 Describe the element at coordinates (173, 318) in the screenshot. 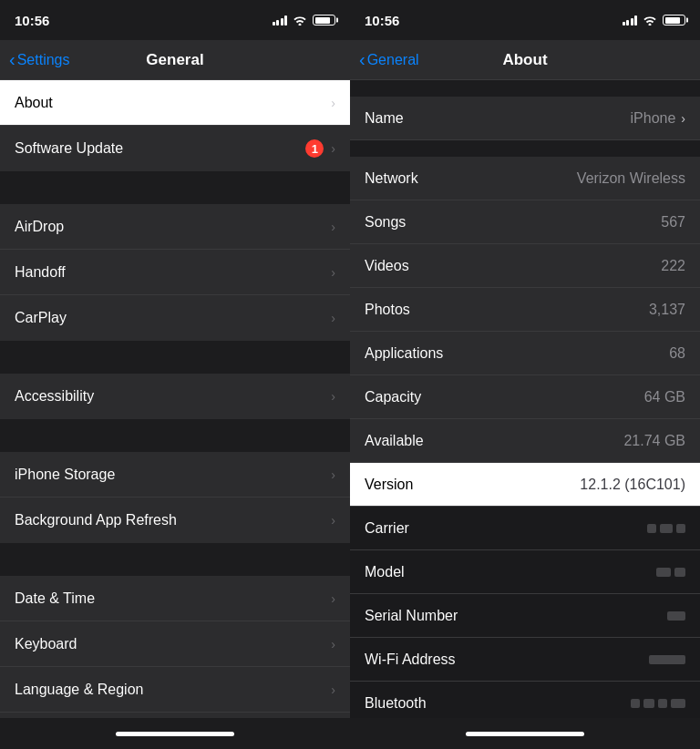

I see `row-carplay-label: CarPlay` at that location.